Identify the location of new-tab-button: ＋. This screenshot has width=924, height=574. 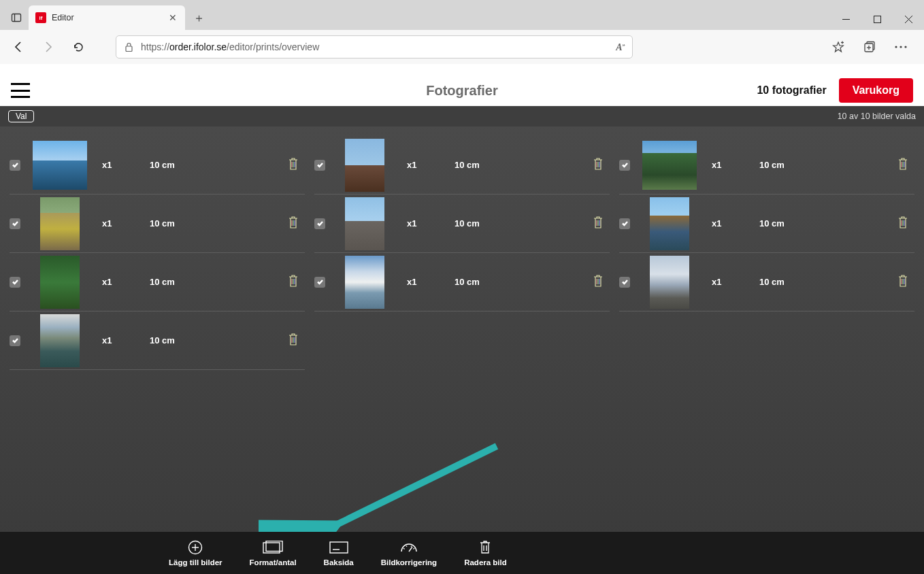
(199, 18).